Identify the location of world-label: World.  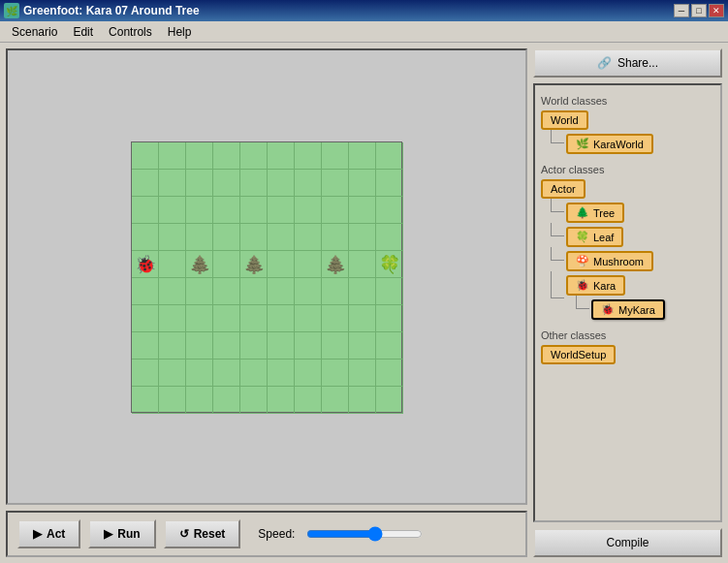
(564, 120).